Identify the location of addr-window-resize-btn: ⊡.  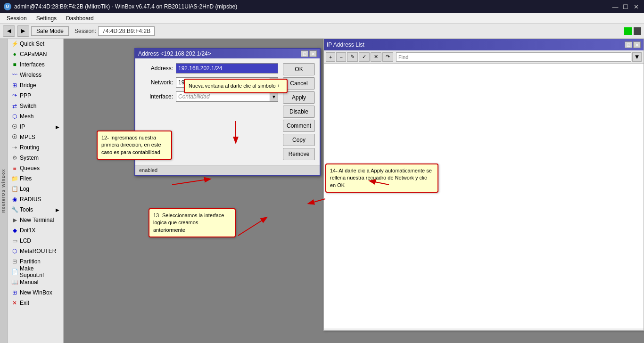
(305, 54).